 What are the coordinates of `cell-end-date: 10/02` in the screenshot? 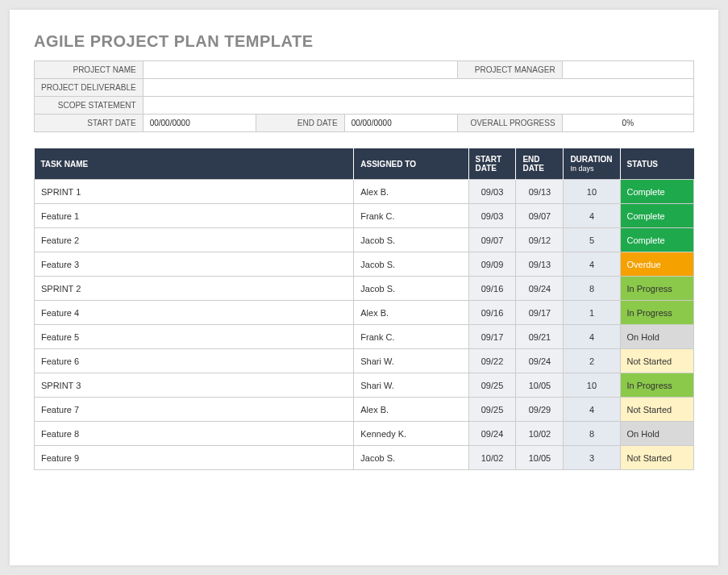 It's located at (540, 434).